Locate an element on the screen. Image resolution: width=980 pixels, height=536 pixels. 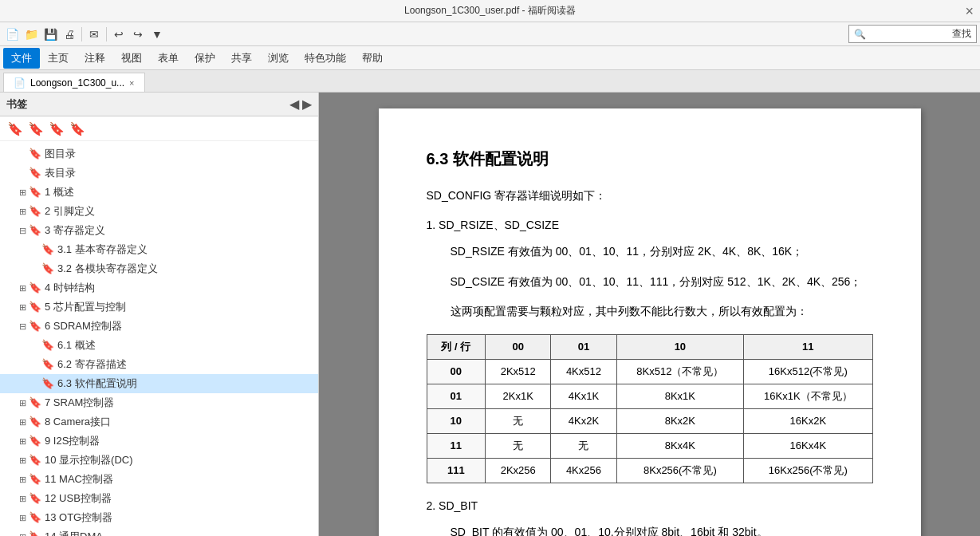
tree-expand-ch12: ⊞ is located at coordinates (22, 499).